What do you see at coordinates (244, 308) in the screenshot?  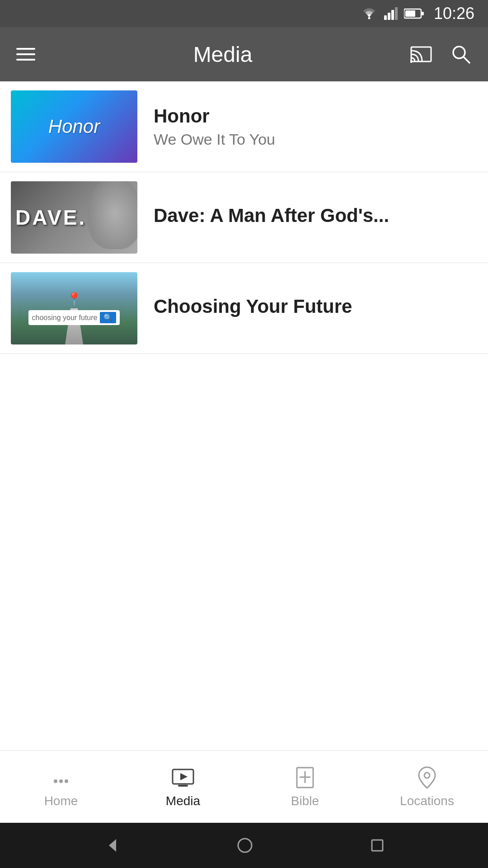 I see `media-item-future: 📍 choosing your future 🔍 Choosing Your F…` at bounding box center [244, 308].